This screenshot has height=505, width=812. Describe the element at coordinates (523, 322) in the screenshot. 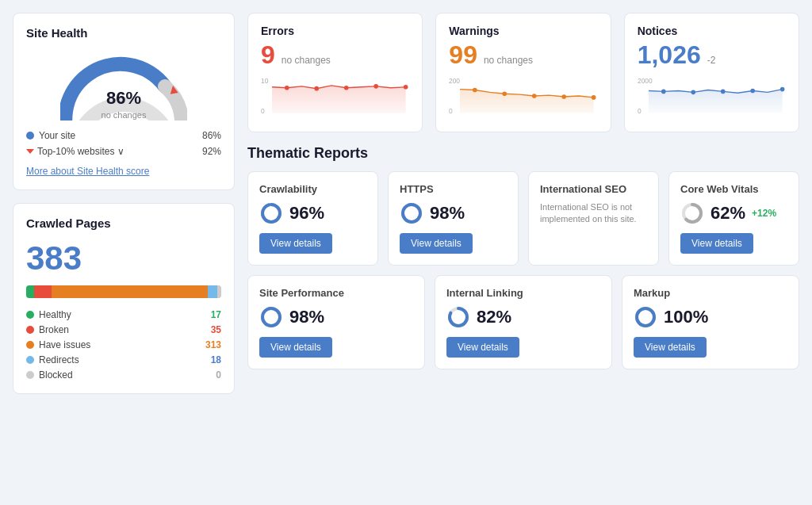

I see `reports-row2: Site Performance 98% View details Intern…` at that location.